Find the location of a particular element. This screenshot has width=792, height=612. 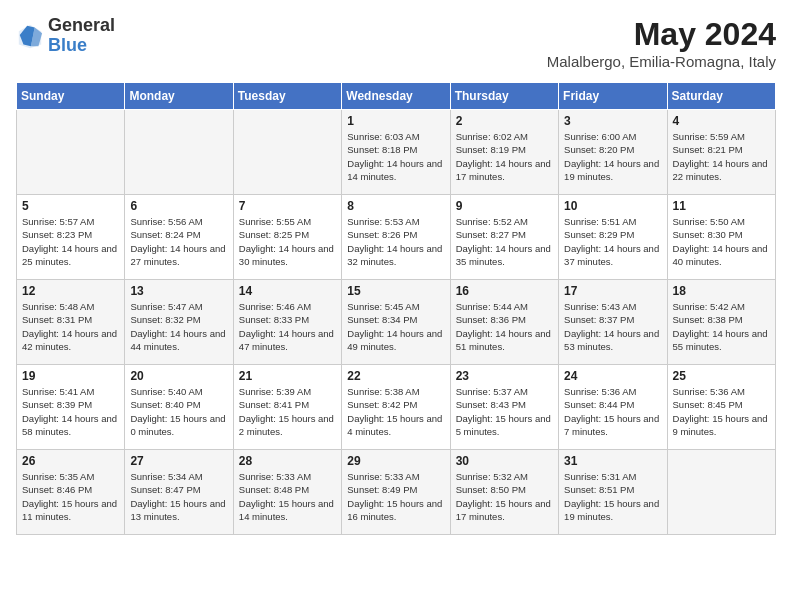

day-number: 25 is located at coordinates (722, 376).